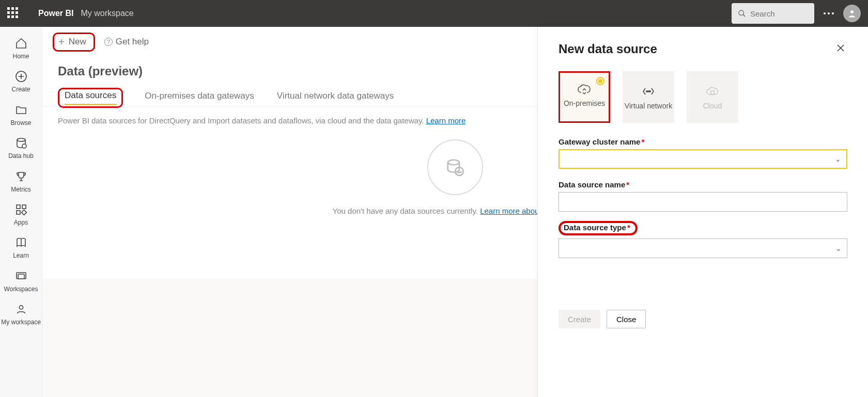 The height and width of the screenshot is (397, 868). I want to click on help-label: Get help, so click(132, 42).